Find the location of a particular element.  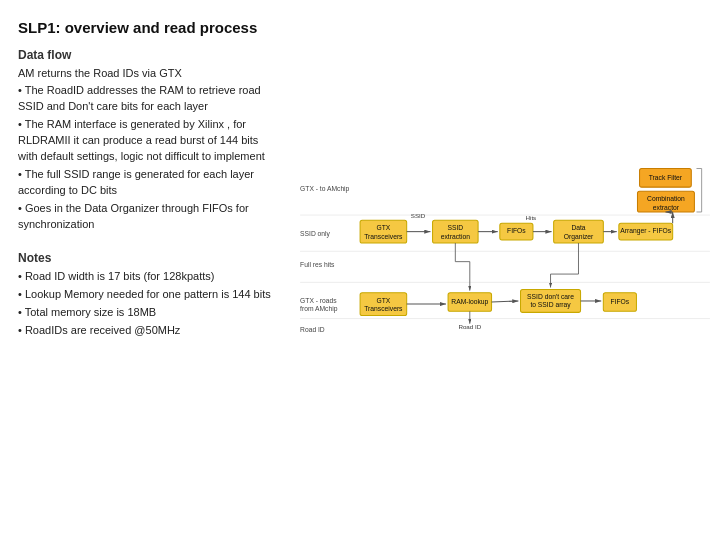

note-1: • Road ID width is 17 bits (for 128kpatt… is located at coordinates (146, 277).